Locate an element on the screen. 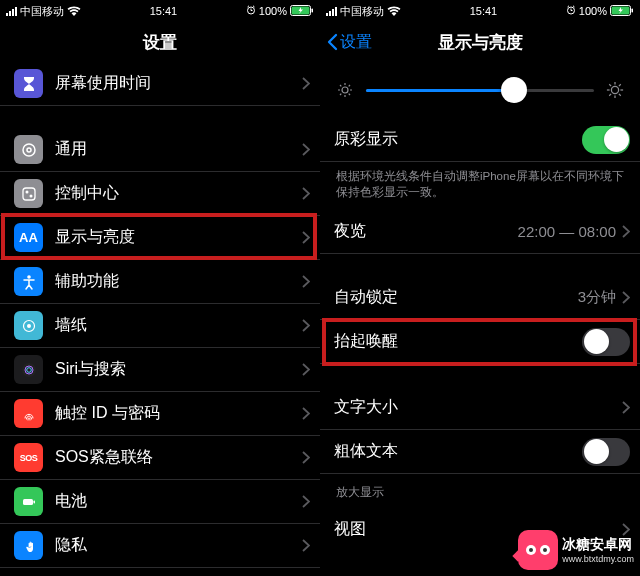 Image resolution: width=640 pixels, height=576 pixels. gear-icon is located at coordinates (28, 150).